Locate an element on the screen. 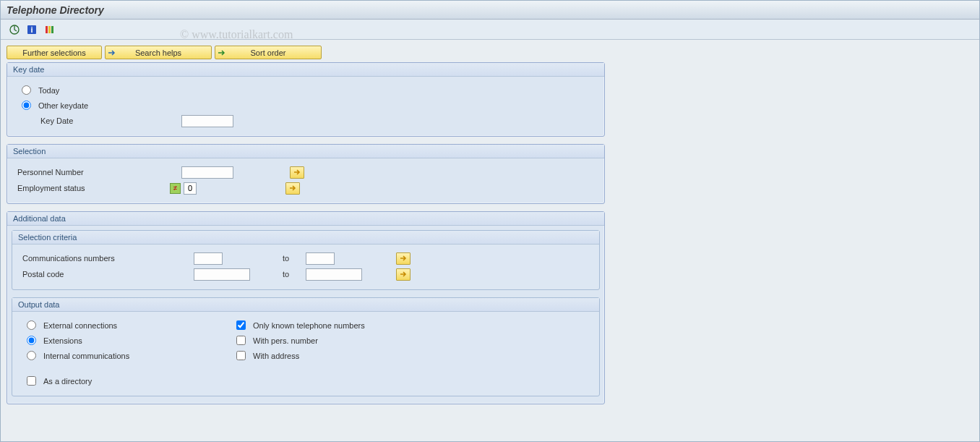 The height and width of the screenshot is (442, 980). row-postal: Postal code to is located at coordinates (306, 274).